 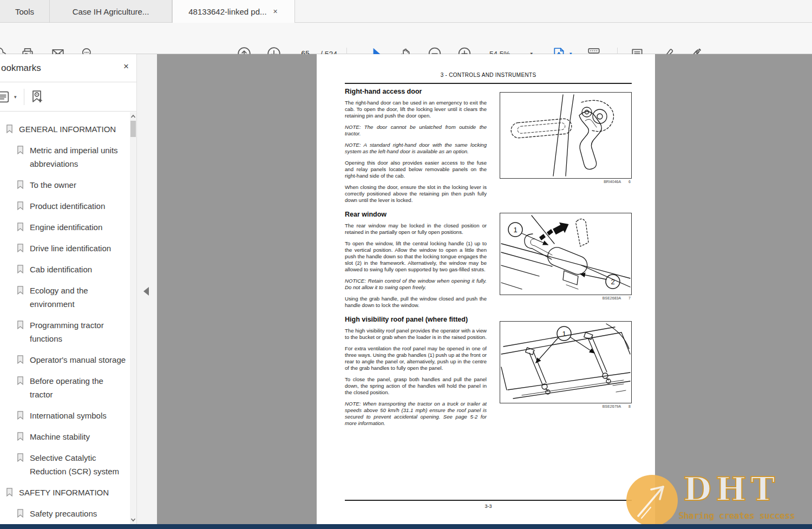 I want to click on bookmark-item-general-information: GENERAL INFORMATION, so click(x=65, y=129).